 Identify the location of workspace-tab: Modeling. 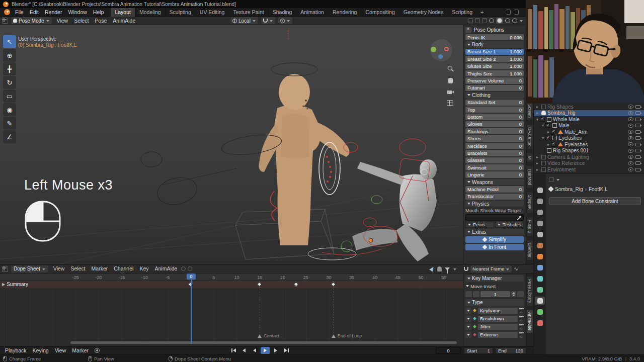
(150, 12).